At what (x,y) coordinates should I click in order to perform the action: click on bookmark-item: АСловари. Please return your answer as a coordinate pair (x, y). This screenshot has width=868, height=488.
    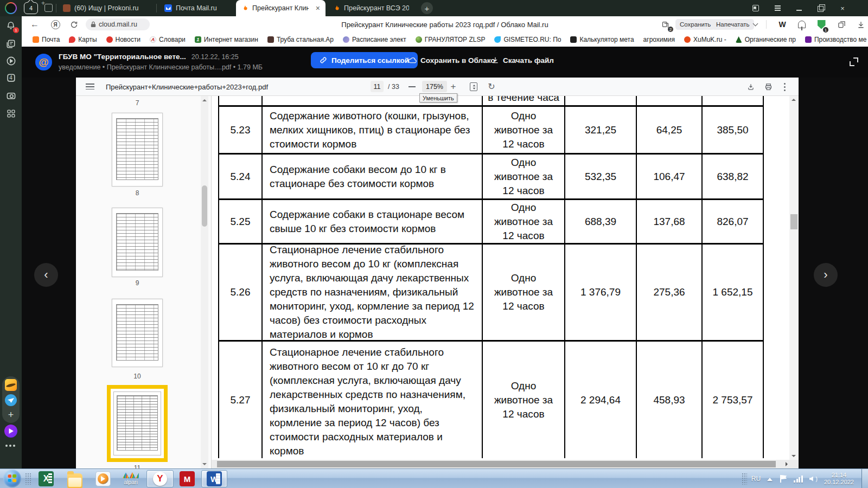
    Looking at the image, I should click on (168, 40).